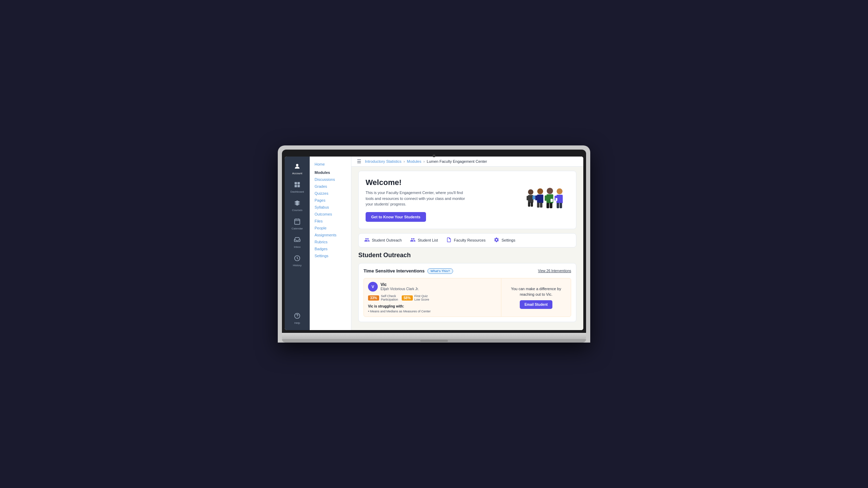  I want to click on sidebar-item-dashboard: Dashboard, so click(297, 187).